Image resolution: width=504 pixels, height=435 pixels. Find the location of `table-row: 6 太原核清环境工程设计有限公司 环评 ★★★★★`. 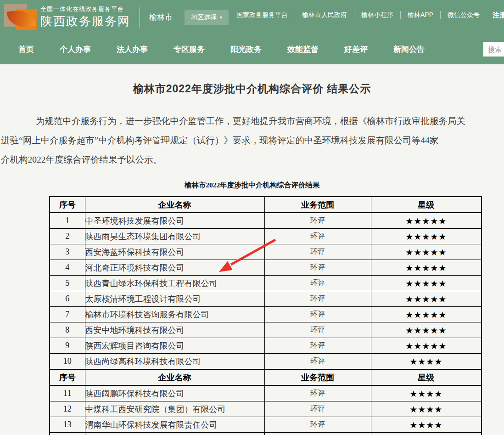

table-row: 6 太原核清环境工程设计有限公司 环评 ★★★★★ is located at coordinates (265, 299).